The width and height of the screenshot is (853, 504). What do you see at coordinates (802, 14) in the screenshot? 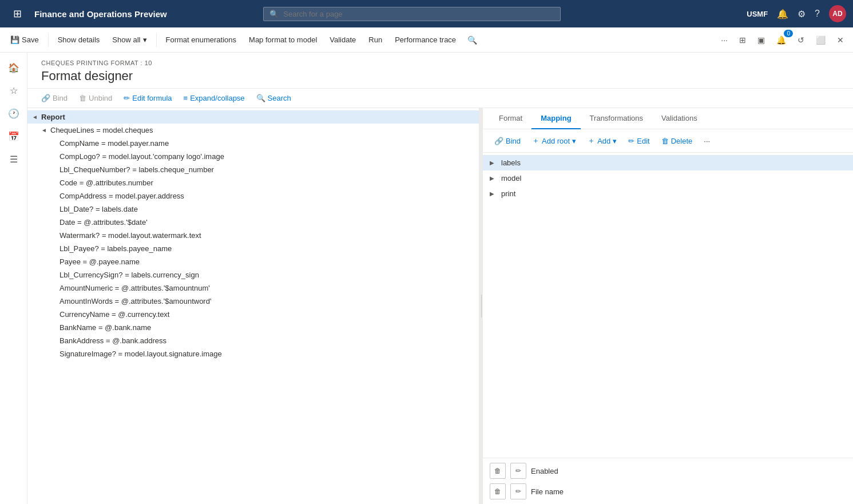
I see `settings-gear-icon: ⚙` at bounding box center [802, 14].